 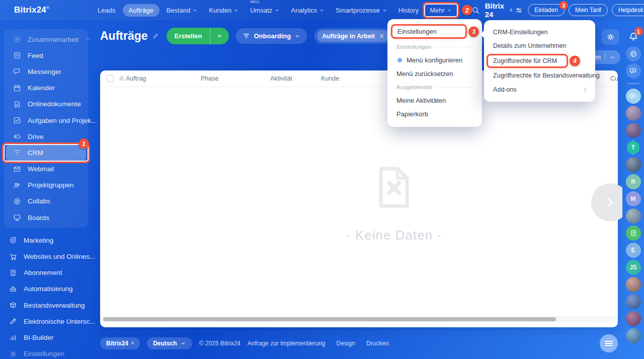 I want to click on submenu-item-zugriffsrechte-für-crm: Zugriffsrechte für CRM4, so click(x=527, y=61).